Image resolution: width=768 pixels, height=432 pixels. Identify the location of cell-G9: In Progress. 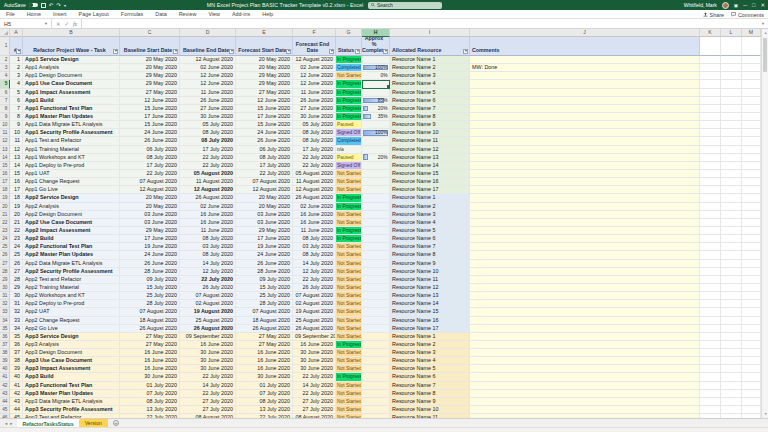
(349, 117).